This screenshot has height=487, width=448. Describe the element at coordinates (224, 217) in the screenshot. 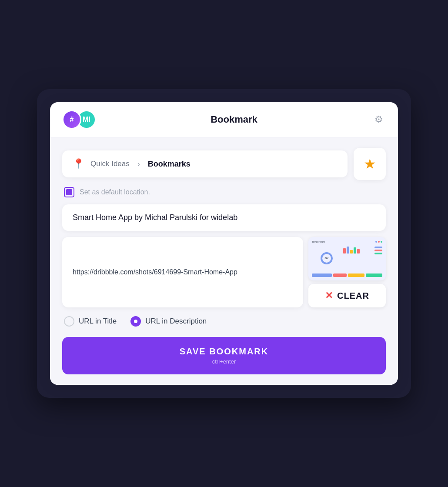

I see `title-input-card` at that location.